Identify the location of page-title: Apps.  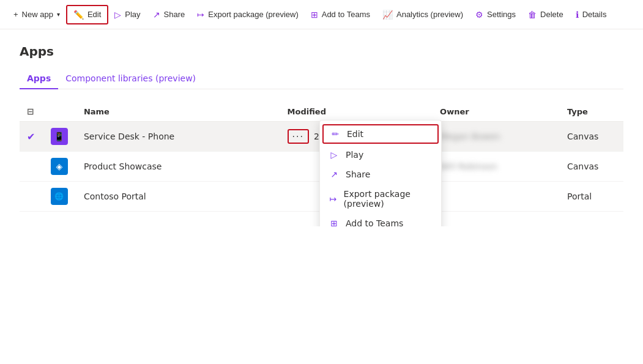
(322, 51).